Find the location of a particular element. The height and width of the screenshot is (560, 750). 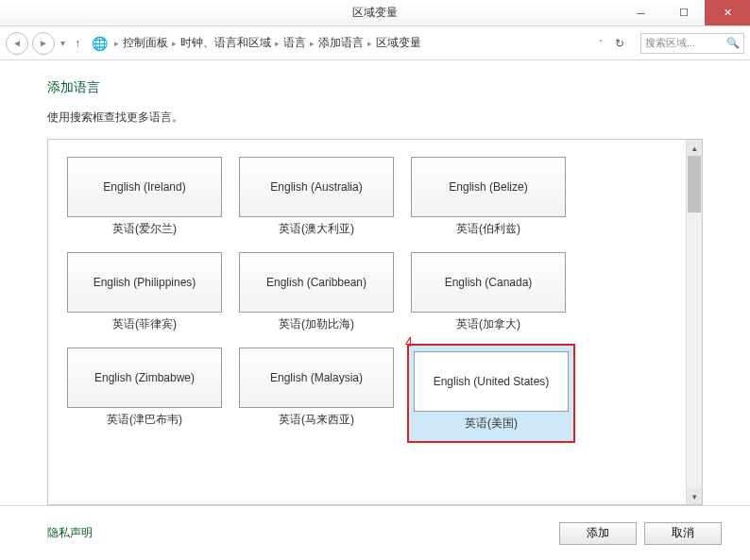

titlebar: 区域变量 ─ ☐ ✕ is located at coordinates (375, 13).